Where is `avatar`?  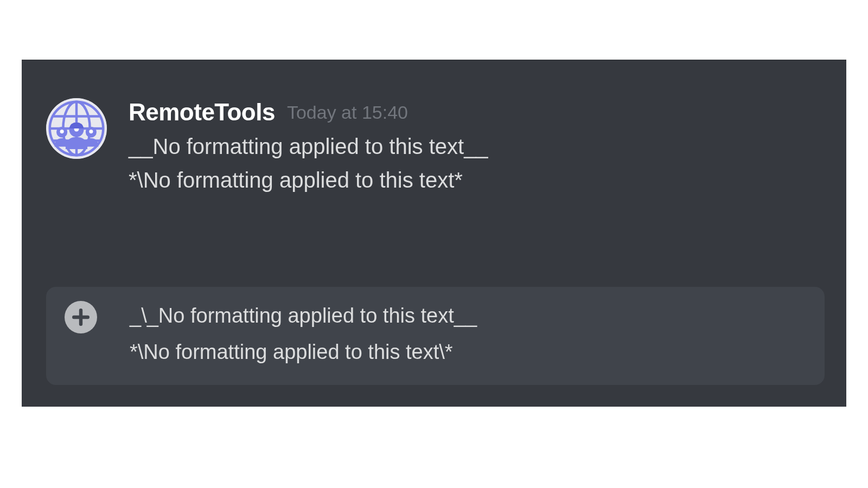 avatar is located at coordinates (76, 129).